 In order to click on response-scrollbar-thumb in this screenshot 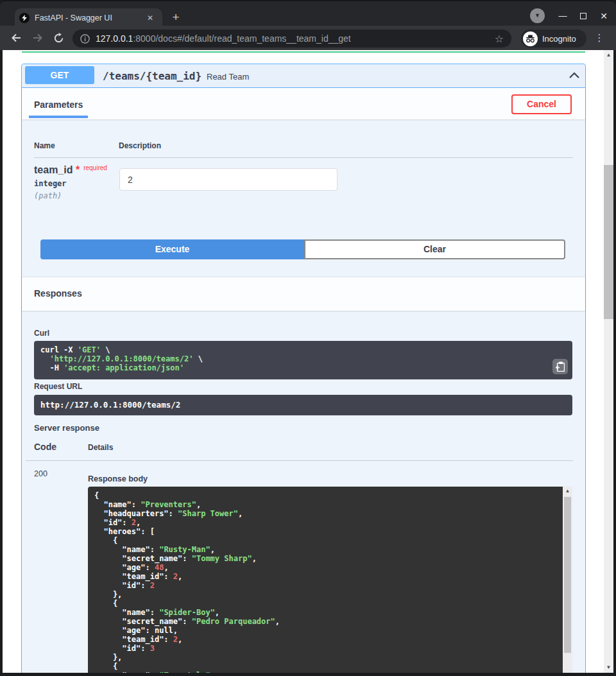, I will do `click(567, 575)`.